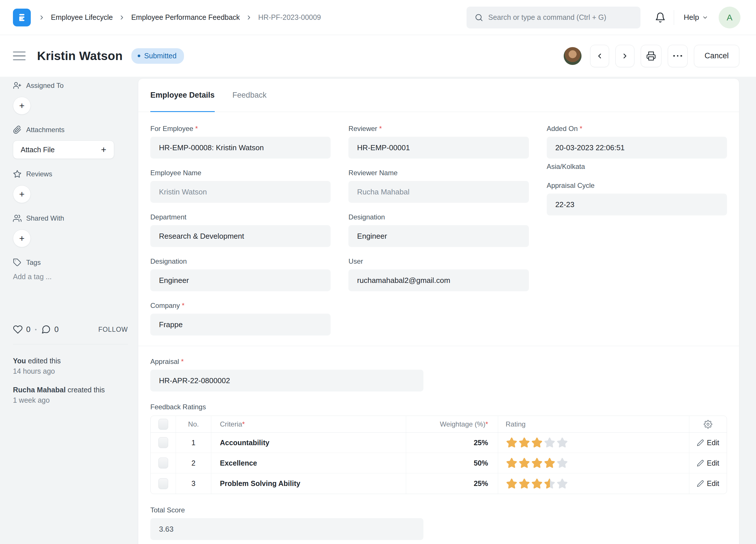  I want to click on comment-icon, so click(46, 329).